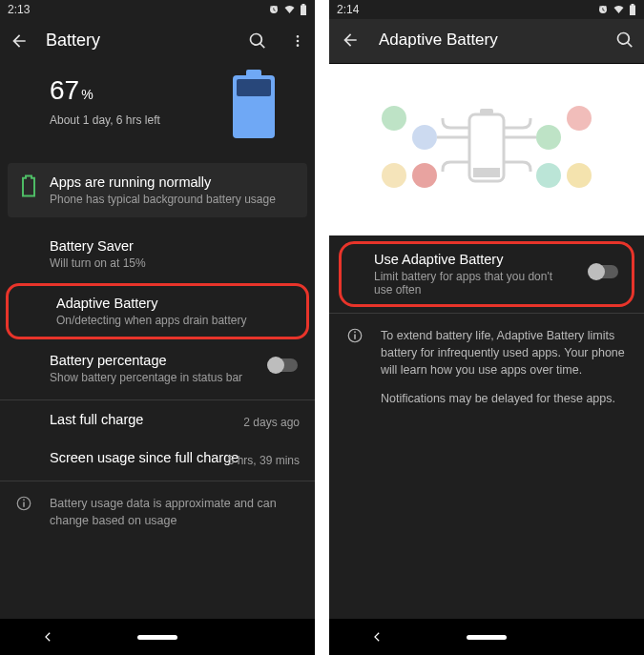  Describe the element at coordinates (488, 40) in the screenshot. I see `page-title: Adaptive Battery` at that location.